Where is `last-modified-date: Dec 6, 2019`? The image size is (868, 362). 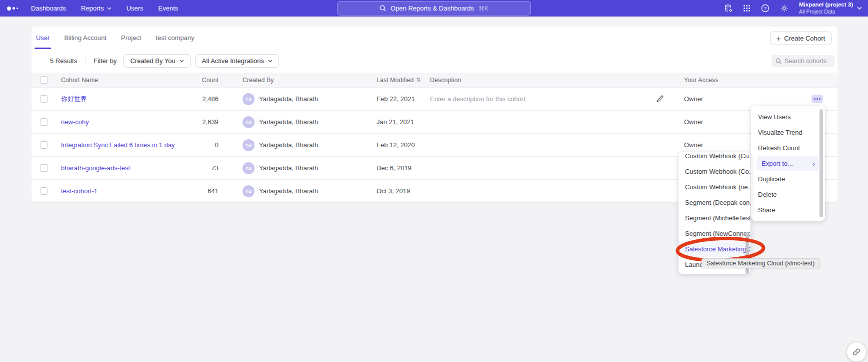 last-modified-date: Dec 6, 2019 is located at coordinates (403, 168).